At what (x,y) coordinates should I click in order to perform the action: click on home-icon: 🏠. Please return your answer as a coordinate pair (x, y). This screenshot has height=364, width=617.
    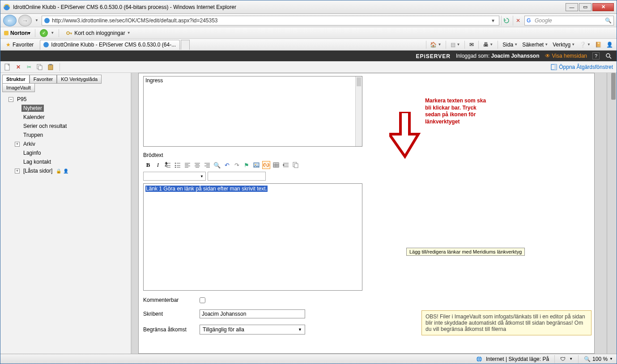
    Looking at the image, I should click on (433, 45).